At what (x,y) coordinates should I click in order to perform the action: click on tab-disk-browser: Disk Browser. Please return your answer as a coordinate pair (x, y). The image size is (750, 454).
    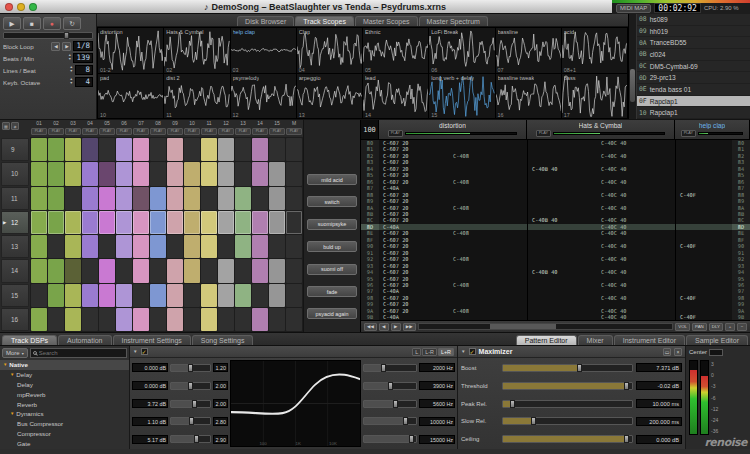
    Looking at the image, I should click on (266, 21).